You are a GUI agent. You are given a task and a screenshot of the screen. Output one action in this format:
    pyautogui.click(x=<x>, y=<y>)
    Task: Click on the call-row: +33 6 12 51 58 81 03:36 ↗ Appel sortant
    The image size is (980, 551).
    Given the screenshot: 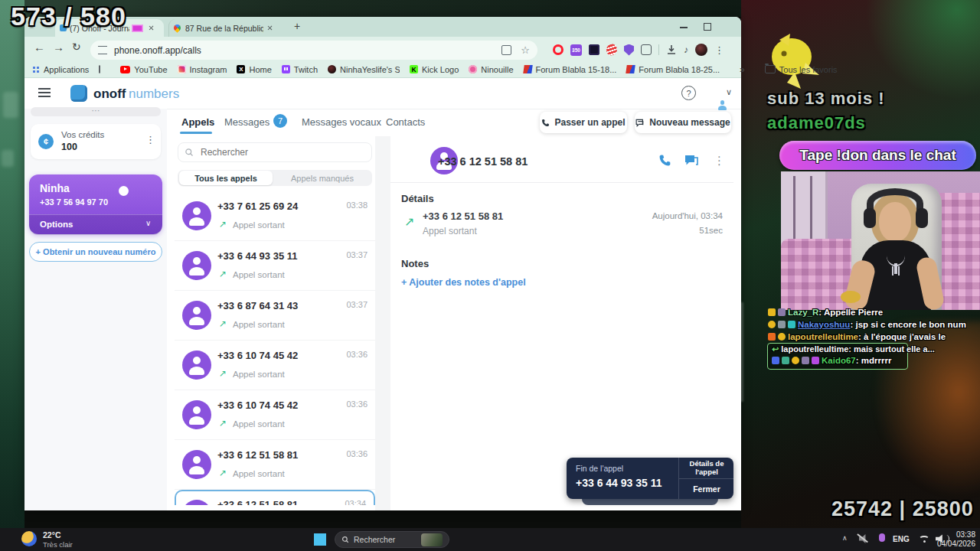 What is the action you would take?
    pyautogui.click(x=275, y=465)
    